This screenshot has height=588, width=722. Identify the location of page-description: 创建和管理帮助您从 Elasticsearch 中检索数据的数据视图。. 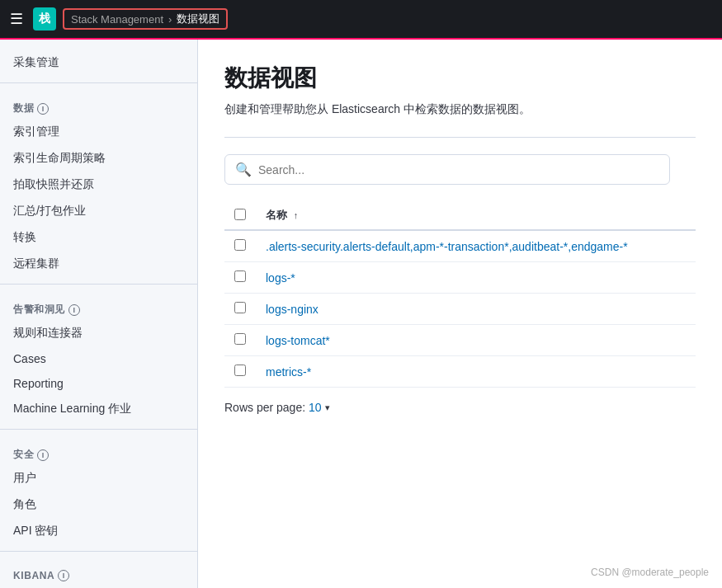
(460, 110).